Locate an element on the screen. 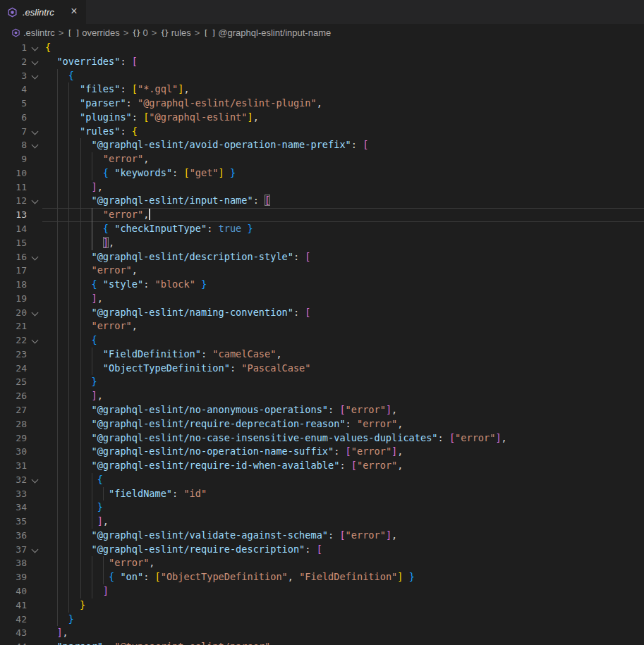  breadcrumb-input-name: [ ] @graphql-eslint/input-name is located at coordinates (267, 32).